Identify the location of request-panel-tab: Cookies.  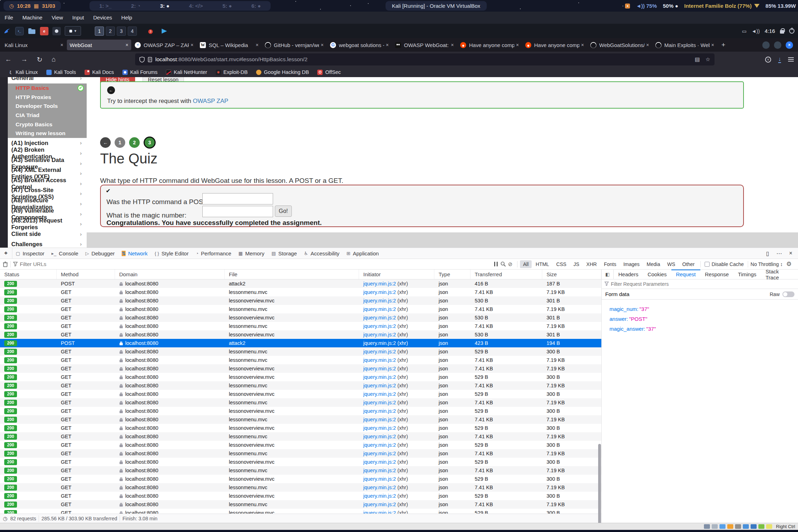
(657, 274).